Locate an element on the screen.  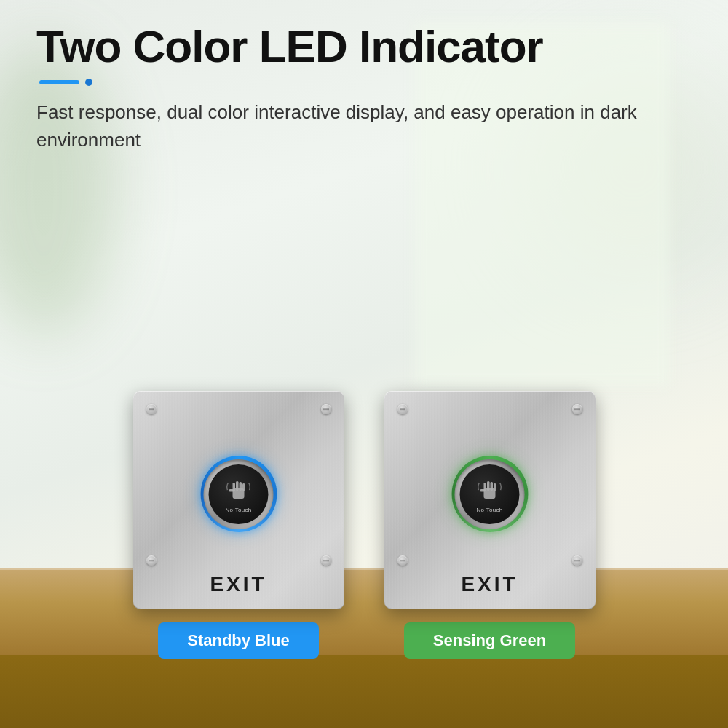
screw-top-right-g is located at coordinates (577, 409).